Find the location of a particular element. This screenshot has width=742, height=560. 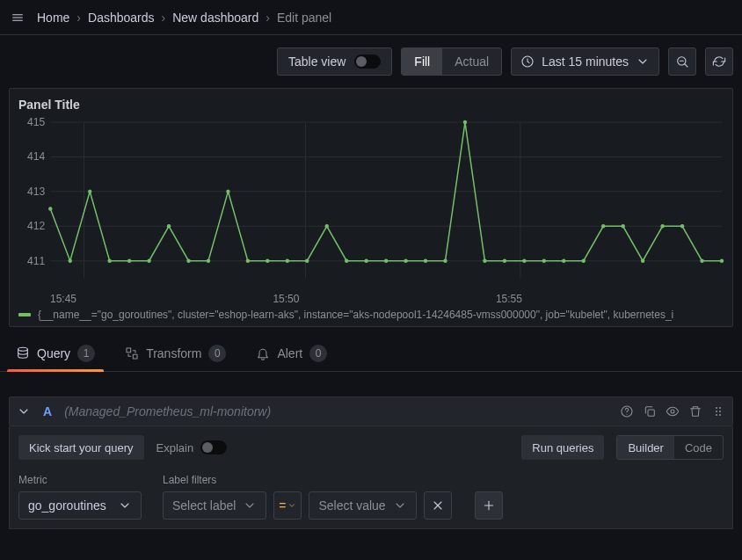

label-name-placeholder: Select label is located at coordinates (204, 505).